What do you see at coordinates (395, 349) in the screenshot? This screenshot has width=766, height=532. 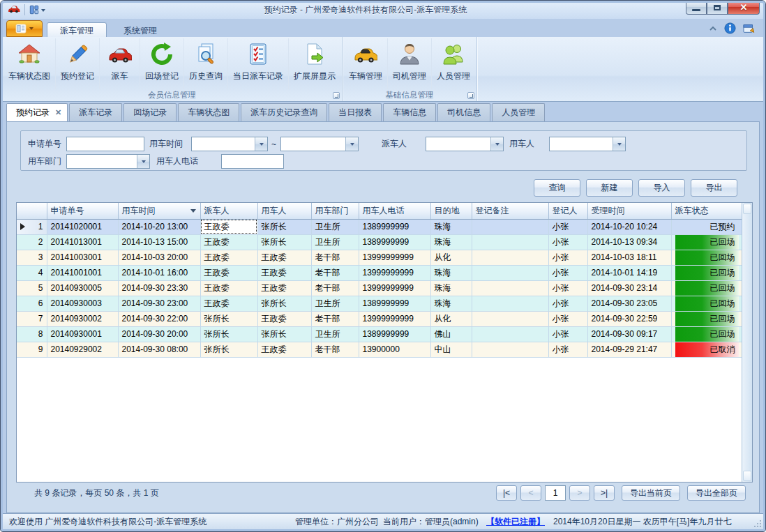 I see `cell: 13900000` at bounding box center [395, 349].